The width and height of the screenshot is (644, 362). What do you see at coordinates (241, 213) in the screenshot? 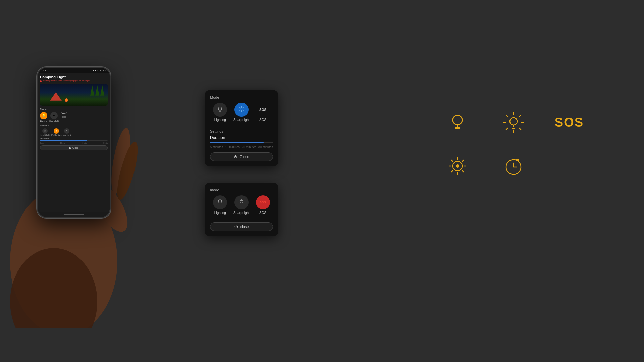
I see `panel-bottom-sharplight-label: Sharp light` at bounding box center [241, 213].